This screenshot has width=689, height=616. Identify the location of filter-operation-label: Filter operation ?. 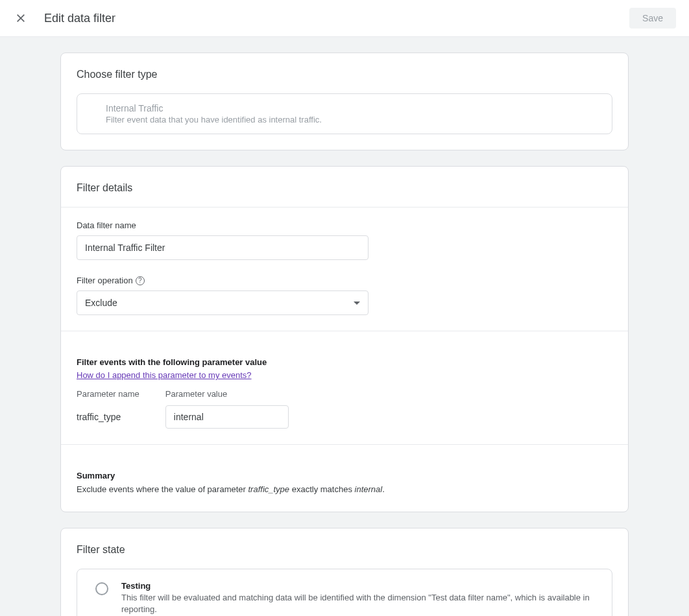
(344, 280).